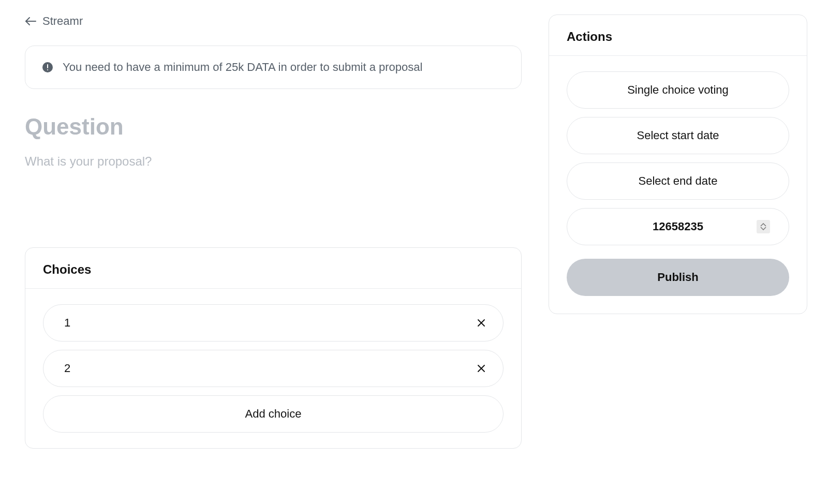 This screenshot has width=828, height=504. I want to click on publish-button: Publish, so click(678, 277).